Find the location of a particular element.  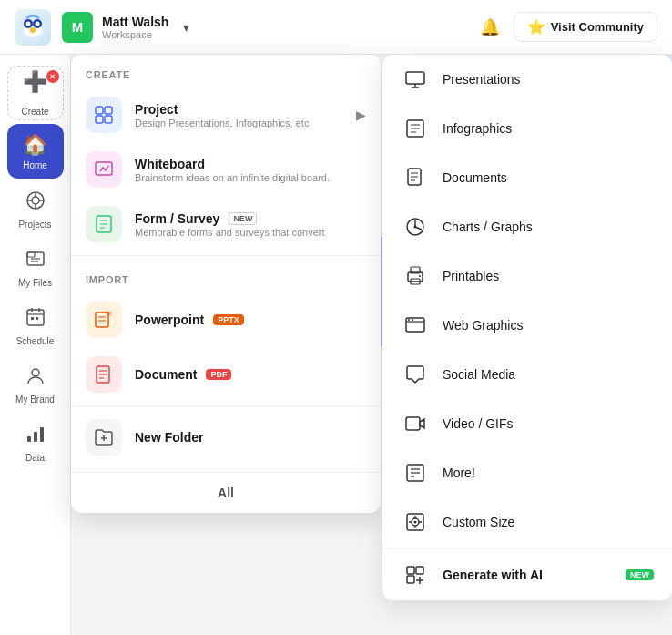

projects-icon is located at coordinates (36, 203).